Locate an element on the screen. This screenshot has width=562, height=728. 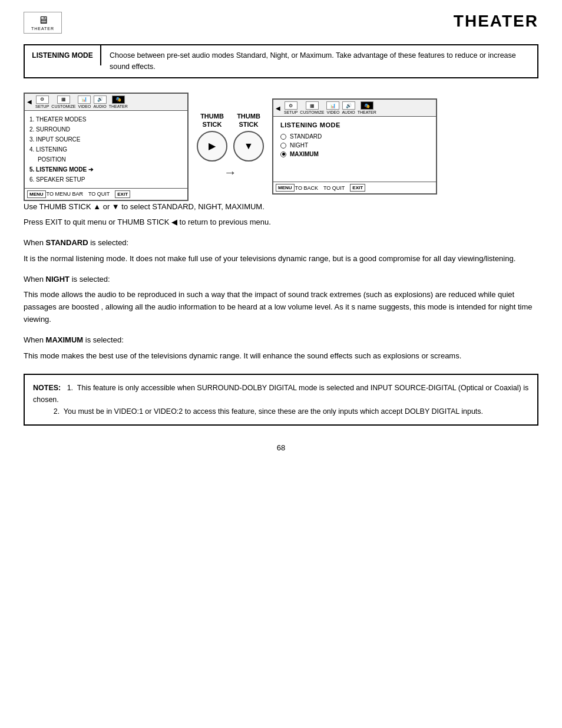
right-theater-icon: 🎭 is located at coordinates (367, 106).